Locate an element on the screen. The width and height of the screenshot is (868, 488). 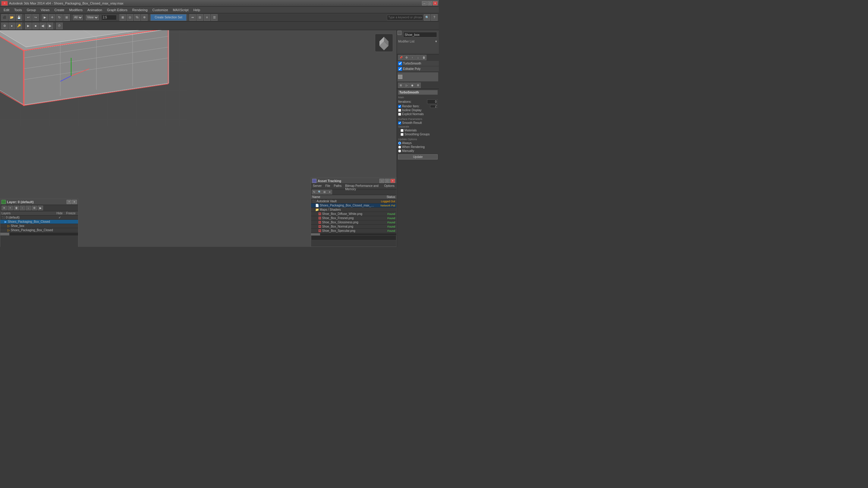
object-color-swatch is located at coordinates (400, 33).